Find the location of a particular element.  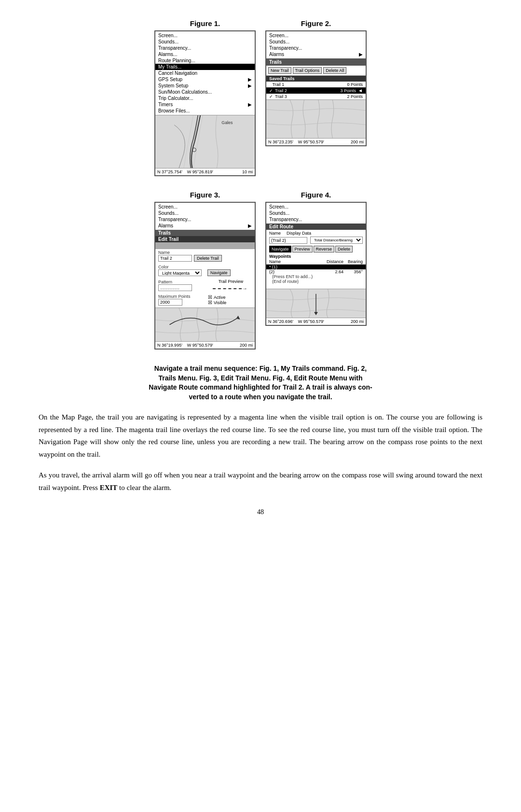

fig3-lon: W 95°50.579' is located at coordinates (200, 345).